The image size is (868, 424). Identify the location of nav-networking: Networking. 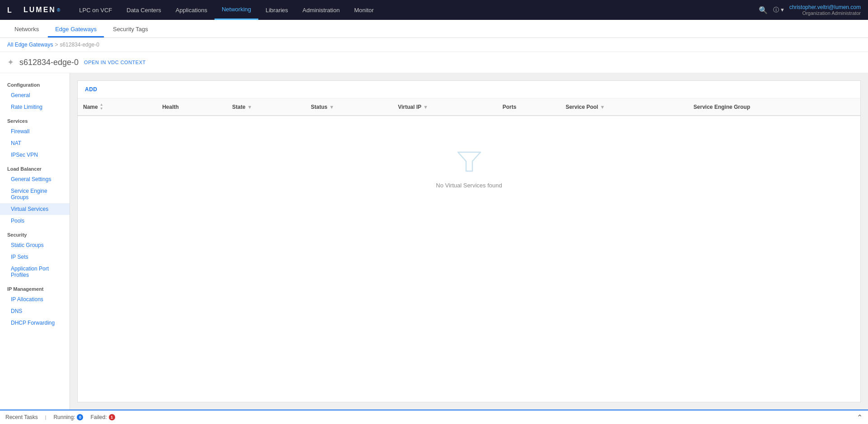
(237, 10).